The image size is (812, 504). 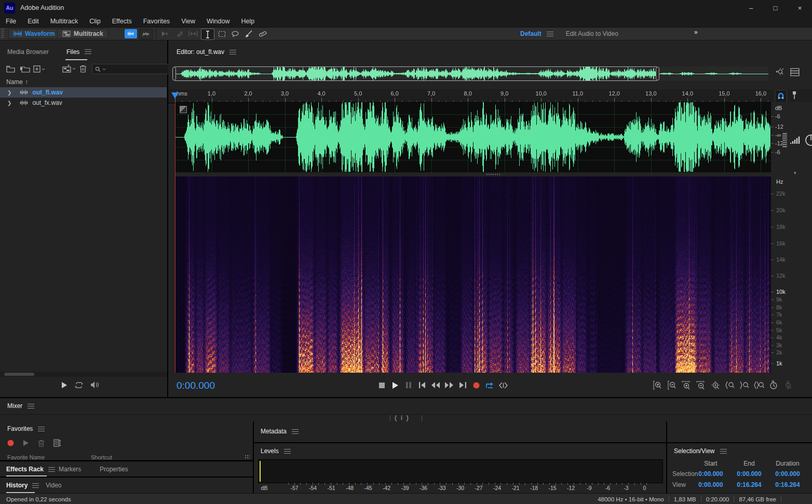 What do you see at coordinates (288, 452) in the screenshot?
I see `levels-panel-menu-icon` at bounding box center [288, 452].